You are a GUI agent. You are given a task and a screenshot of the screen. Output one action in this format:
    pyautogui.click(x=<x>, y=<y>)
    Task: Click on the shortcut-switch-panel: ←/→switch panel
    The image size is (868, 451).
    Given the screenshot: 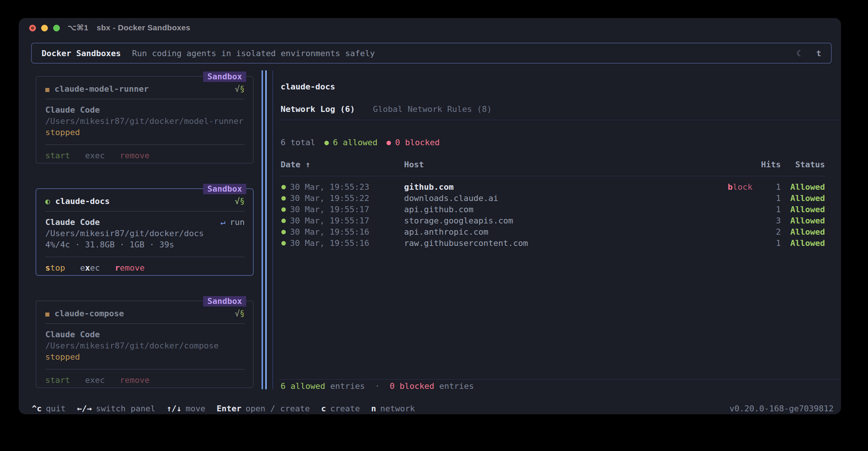 What is the action you would take?
    pyautogui.click(x=116, y=409)
    